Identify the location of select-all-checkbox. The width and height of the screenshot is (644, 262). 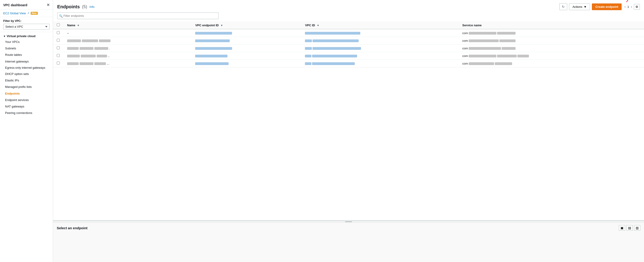
(58, 25).